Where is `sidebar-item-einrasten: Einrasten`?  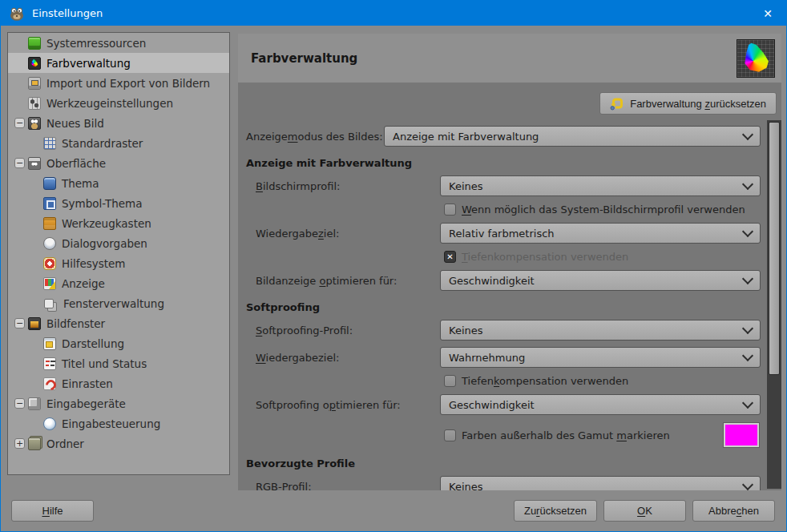
sidebar-item-einrasten: Einrasten is located at coordinates (119, 383).